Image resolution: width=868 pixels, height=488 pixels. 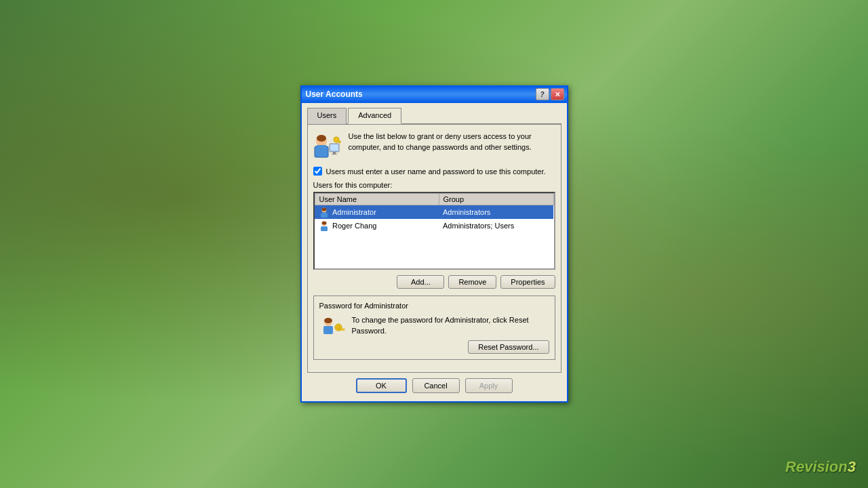 What do you see at coordinates (434, 146) in the screenshot?
I see `info-section: Use the list below to grant or deny user…` at bounding box center [434, 146].